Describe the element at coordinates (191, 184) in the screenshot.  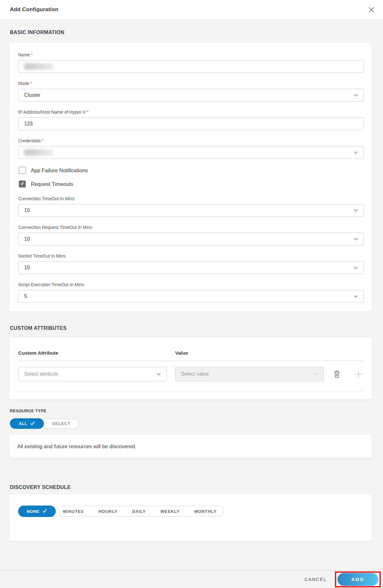
I see `request-timeouts-row: Request Timeouts` at that location.